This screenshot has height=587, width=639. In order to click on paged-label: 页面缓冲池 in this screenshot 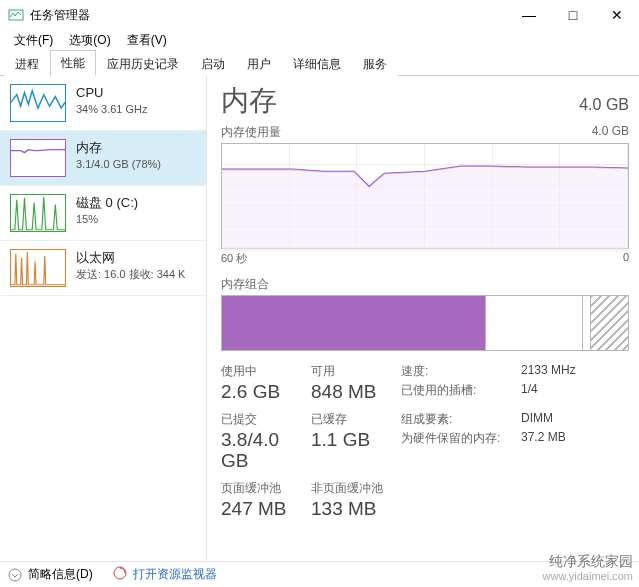, I will do `click(266, 488)`.